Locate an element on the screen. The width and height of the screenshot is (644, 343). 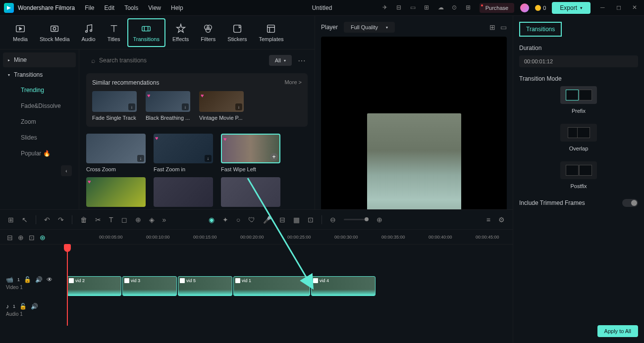
apps-icon: ⊞ is located at coordinates (470, 8).